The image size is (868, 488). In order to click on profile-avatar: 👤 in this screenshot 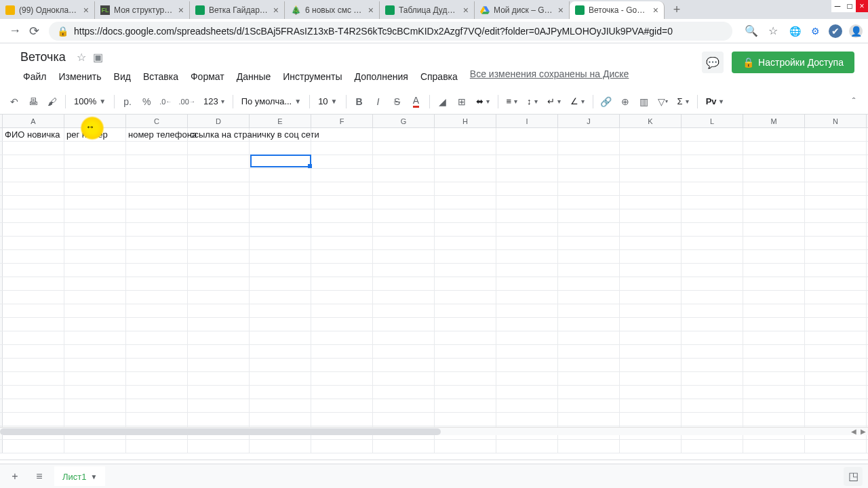, I will do `click(856, 31)`.